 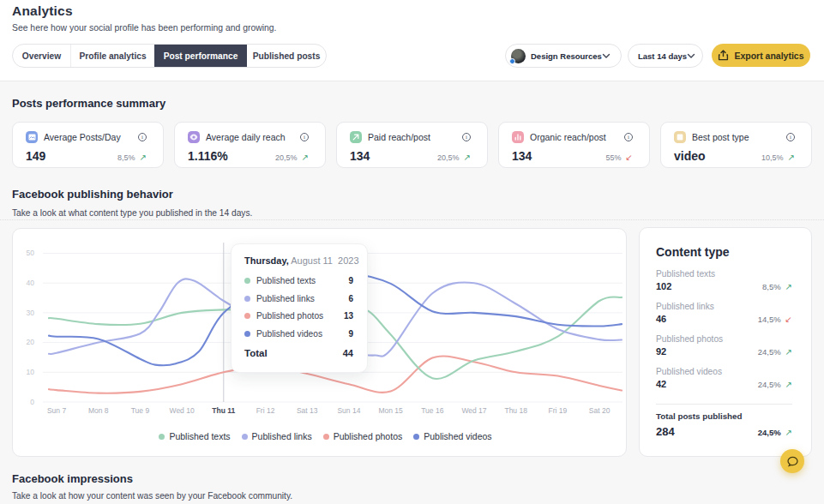 What do you see at coordinates (348, 411) in the screenshot?
I see `svg-text: Sun 14` at bounding box center [348, 411].